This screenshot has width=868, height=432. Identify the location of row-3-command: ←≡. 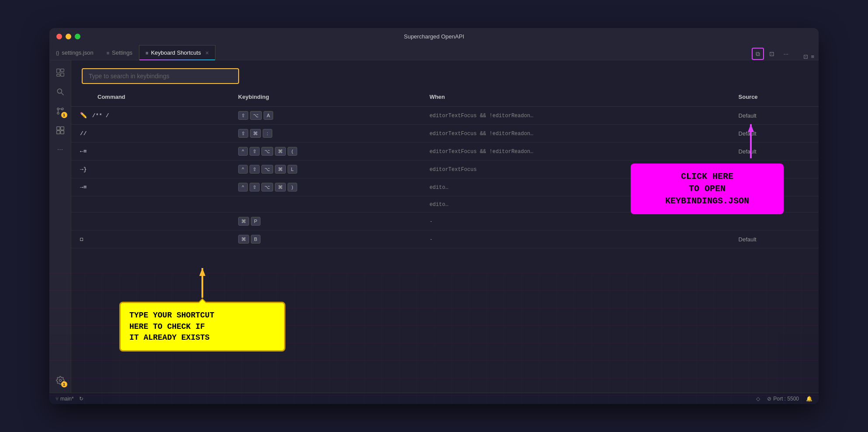
(151, 151).